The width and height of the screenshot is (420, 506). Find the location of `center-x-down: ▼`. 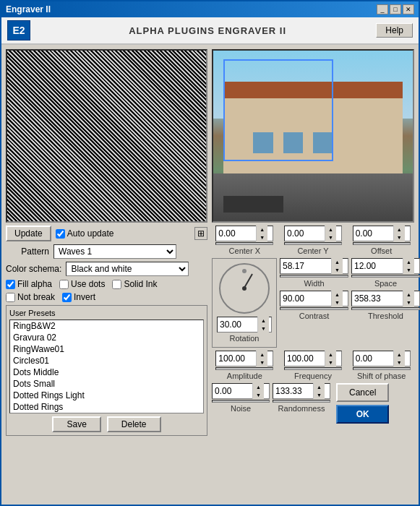

center-x-down: ▼ is located at coordinates (262, 237).